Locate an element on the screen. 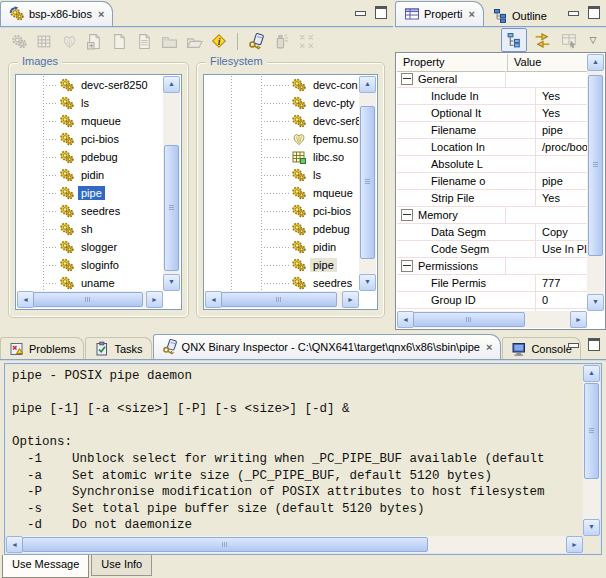 The width and height of the screenshot is (606, 578). shell-icon is located at coordinates (69, 41).